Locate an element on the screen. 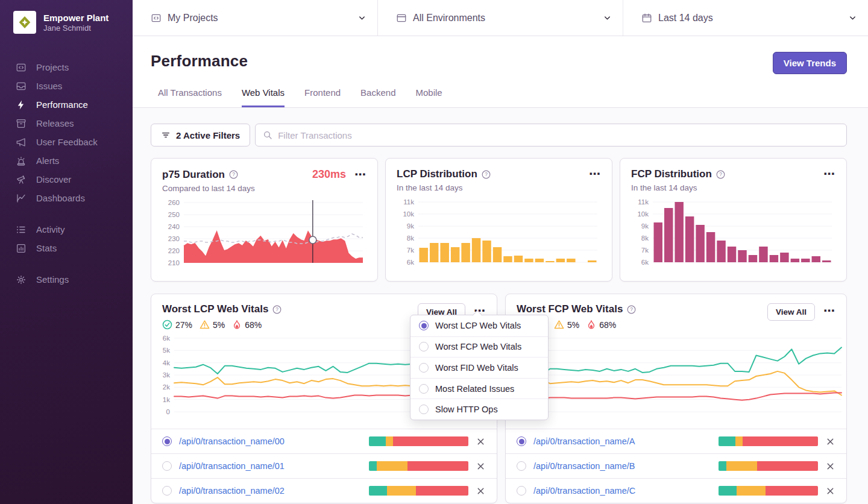  transaction-link: /api/0/transaction_name/02 is located at coordinates (270, 491).